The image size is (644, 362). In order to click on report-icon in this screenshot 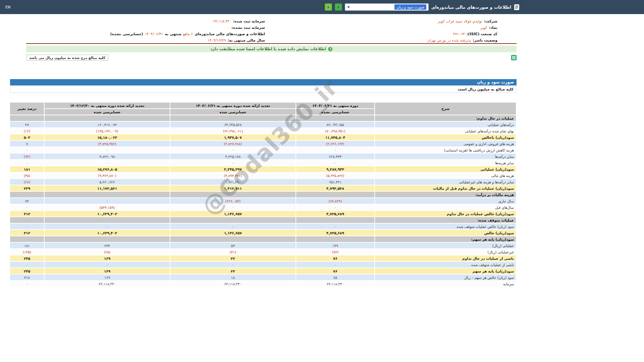, I will do `click(517, 7)`.